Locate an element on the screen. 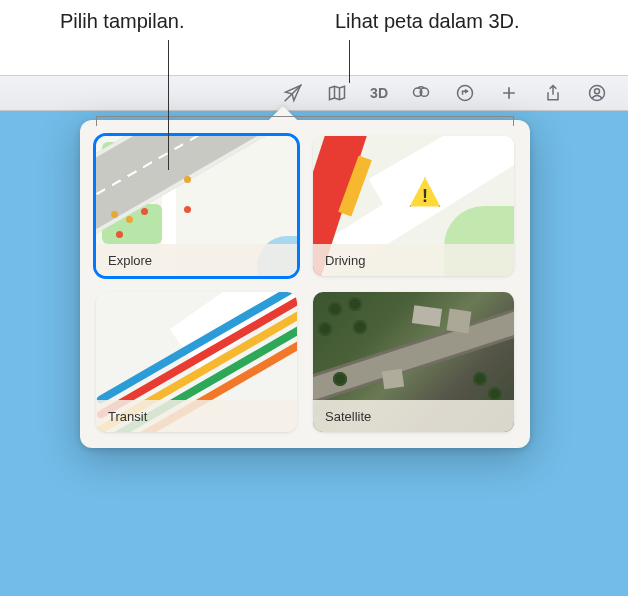 The width and height of the screenshot is (628, 596). callout-choose-view: Pilih tampilan. is located at coordinates (122, 22).